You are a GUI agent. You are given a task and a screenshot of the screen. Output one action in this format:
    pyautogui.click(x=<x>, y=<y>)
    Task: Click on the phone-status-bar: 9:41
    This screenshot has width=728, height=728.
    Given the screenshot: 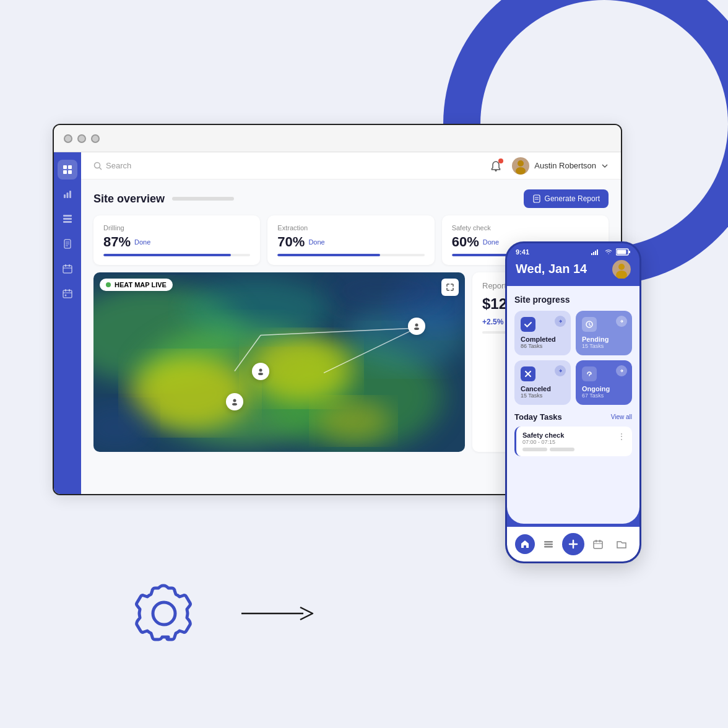 What is the action you would take?
    pyautogui.click(x=573, y=251)
    